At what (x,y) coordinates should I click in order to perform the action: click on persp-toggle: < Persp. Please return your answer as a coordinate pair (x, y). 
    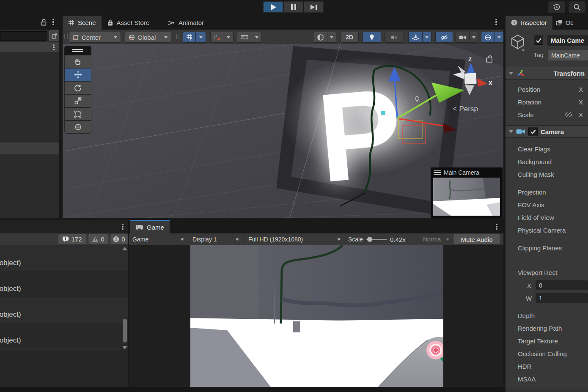
    Looking at the image, I should click on (465, 109).